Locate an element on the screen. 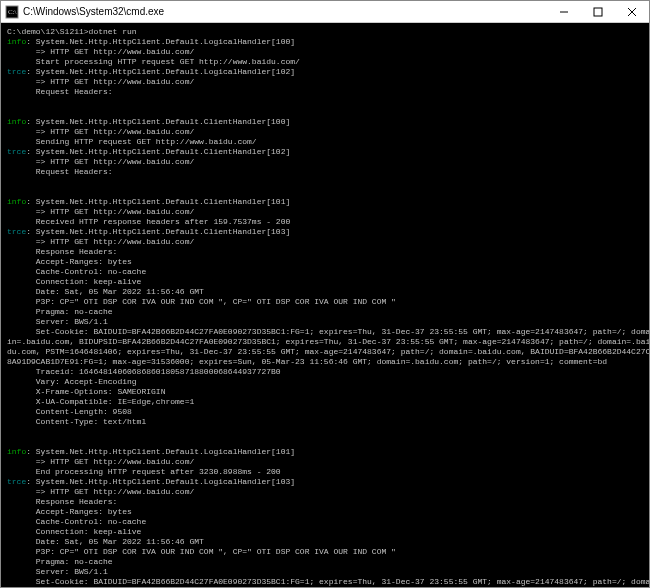 The image size is (650, 588). terminal-line: du.com, PSTM=1646481406; expires=Thu, 31… is located at coordinates (325, 352).